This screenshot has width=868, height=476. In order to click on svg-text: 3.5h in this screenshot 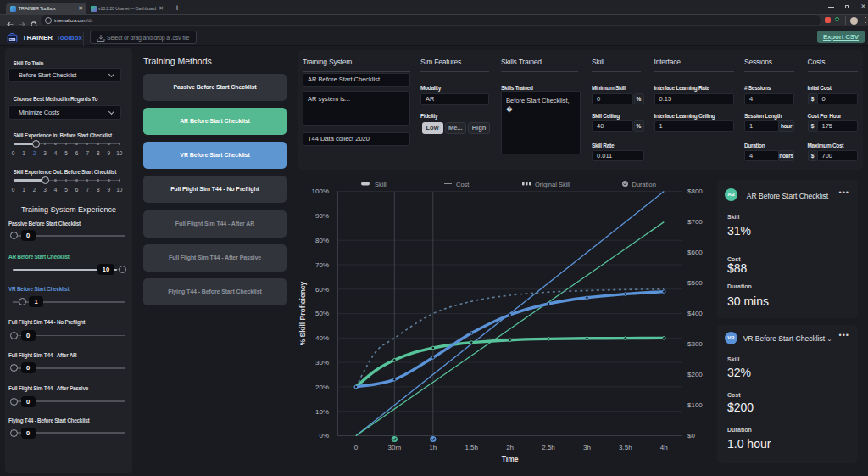, I will do `click(626, 448)`.